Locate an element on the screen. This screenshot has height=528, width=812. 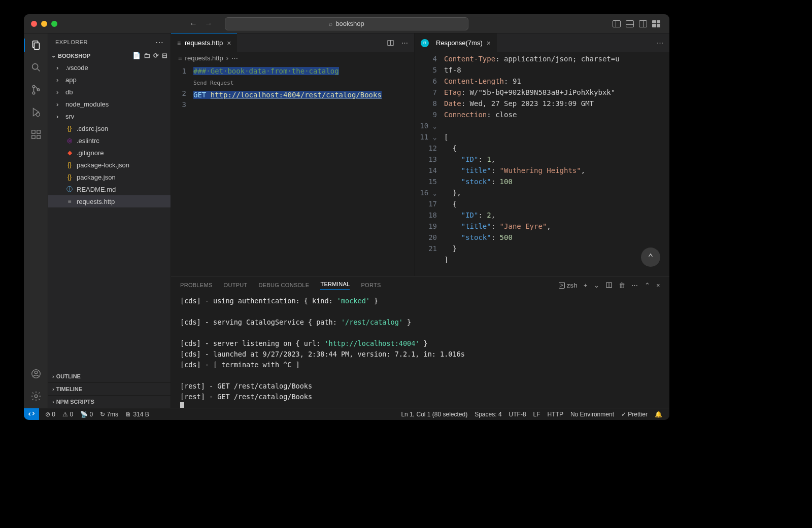
workspace-folder-header: ⌄ BOOKSHOP 📄 🗀 ⟳ ⊟ is located at coordinates (110, 56).